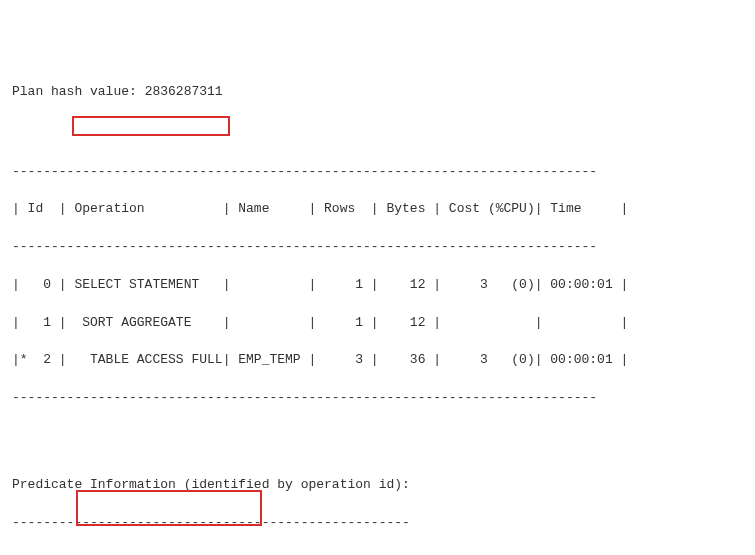 This screenshot has width=755, height=555. What do you see at coordinates (378, 360) in the screenshot?
I see `plan-row-2: |* 2 | TABLE ACCESS FULL| EMP_TEMP | 3 |…` at bounding box center [378, 360].